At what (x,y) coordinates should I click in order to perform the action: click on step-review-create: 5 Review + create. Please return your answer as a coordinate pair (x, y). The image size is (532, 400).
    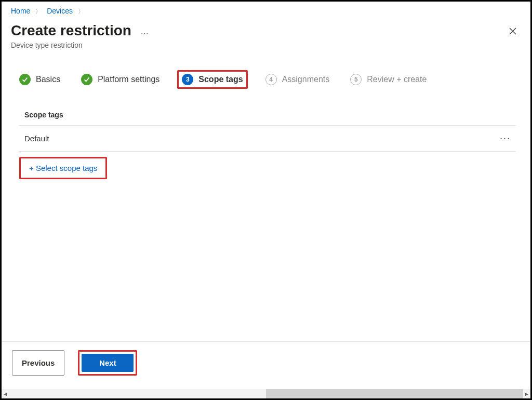
    Looking at the image, I should click on (389, 79).